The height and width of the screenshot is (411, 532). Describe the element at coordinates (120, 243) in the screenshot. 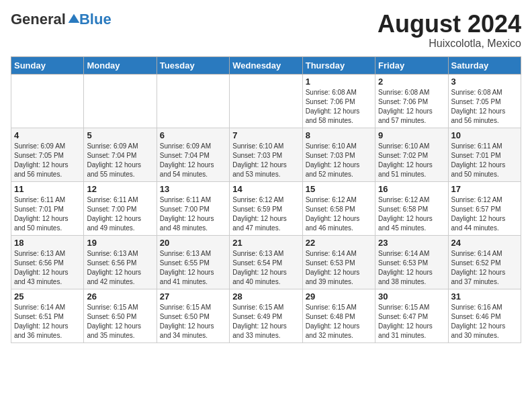

I see `day-number: 19` at that location.